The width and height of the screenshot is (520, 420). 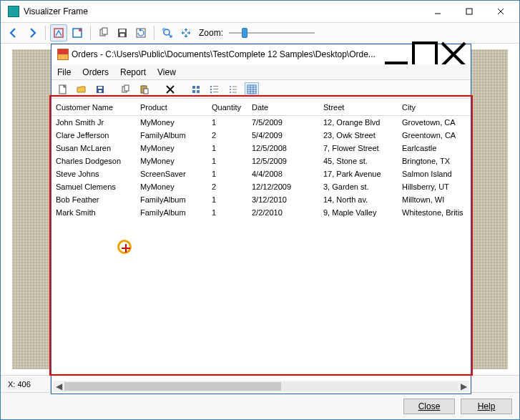 What do you see at coordinates (170, 89) in the screenshot?
I see `delete-icon` at bounding box center [170, 89].